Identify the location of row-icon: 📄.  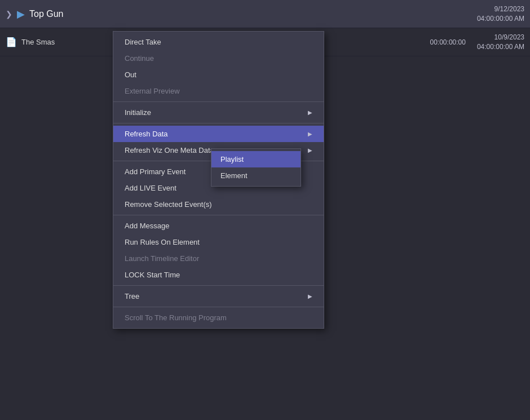
(11, 42).